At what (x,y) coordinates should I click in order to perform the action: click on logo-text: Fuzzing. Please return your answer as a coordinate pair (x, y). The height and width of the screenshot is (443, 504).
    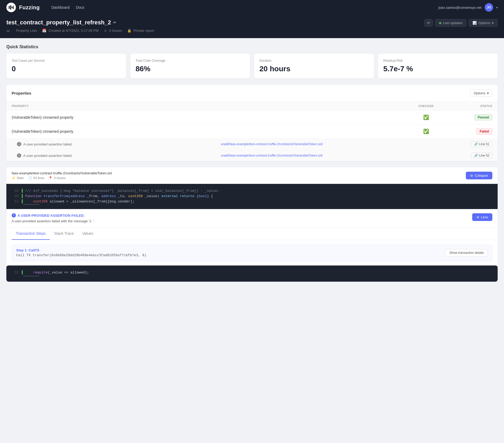
    Looking at the image, I should click on (29, 7).